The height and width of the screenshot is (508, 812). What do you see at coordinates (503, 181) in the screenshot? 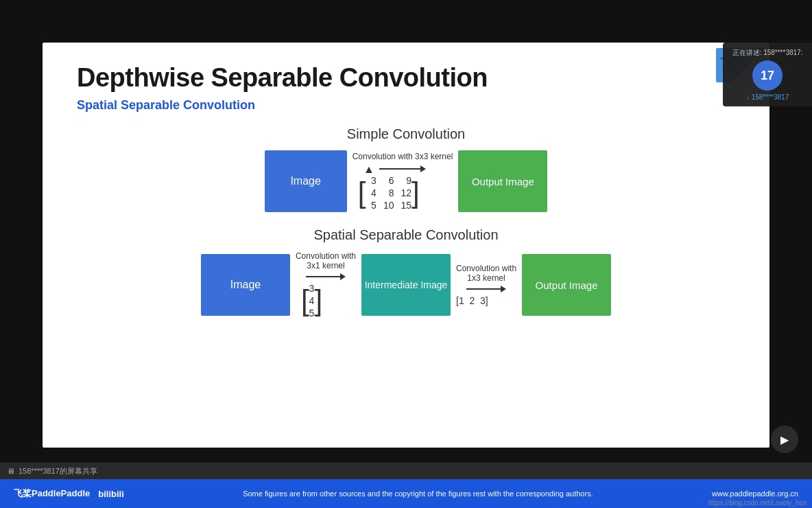
I see `simple-output-box: Output Image` at bounding box center [503, 181].